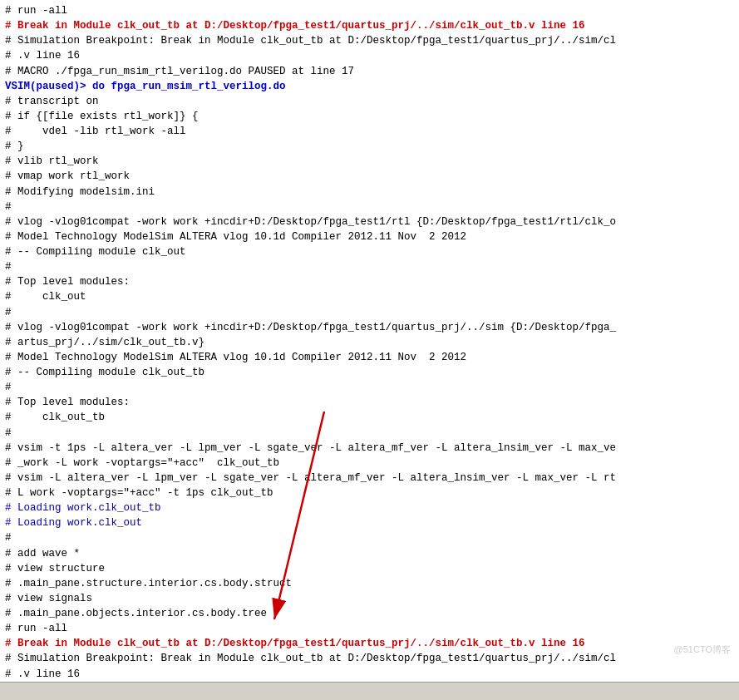 The width and height of the screenshot is (739, 700). What do you see at coordinates (369, 252) in the screenshot?
I see `terminal-line: # -- Compiling module clk_out` at bounding box center [369, 252].